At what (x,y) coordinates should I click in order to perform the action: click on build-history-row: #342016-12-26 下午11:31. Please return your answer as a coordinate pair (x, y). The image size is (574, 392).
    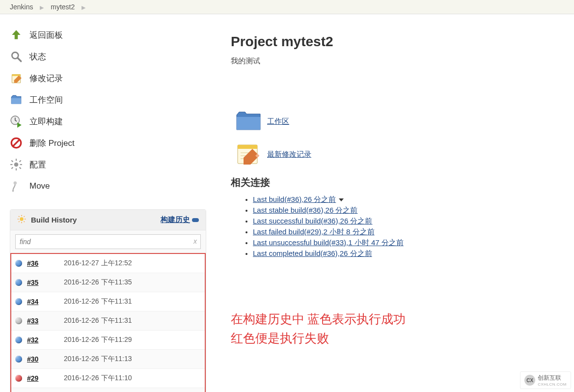
    Looking at the image, I should click on (108, 302).